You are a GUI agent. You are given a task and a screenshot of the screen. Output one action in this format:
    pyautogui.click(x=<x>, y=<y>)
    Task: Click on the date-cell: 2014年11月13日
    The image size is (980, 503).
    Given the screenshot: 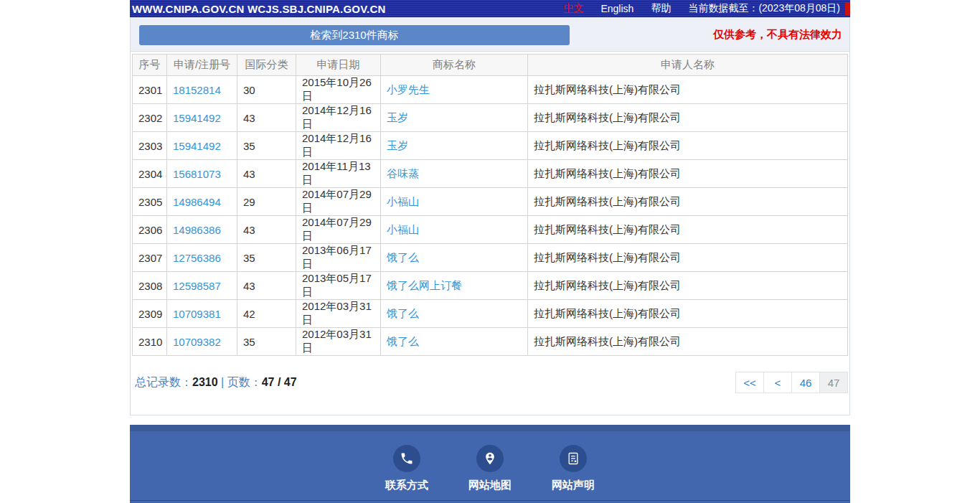 What is the action you would take?
    pyautogui.click(x=339, y=174)
    